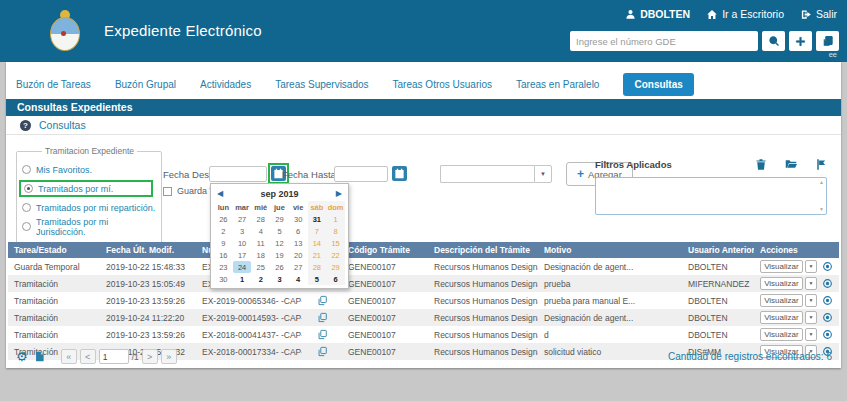  Describe the element at coordinates (224, 267) in the screenshot. I see `calendar-day: 23` at that location.